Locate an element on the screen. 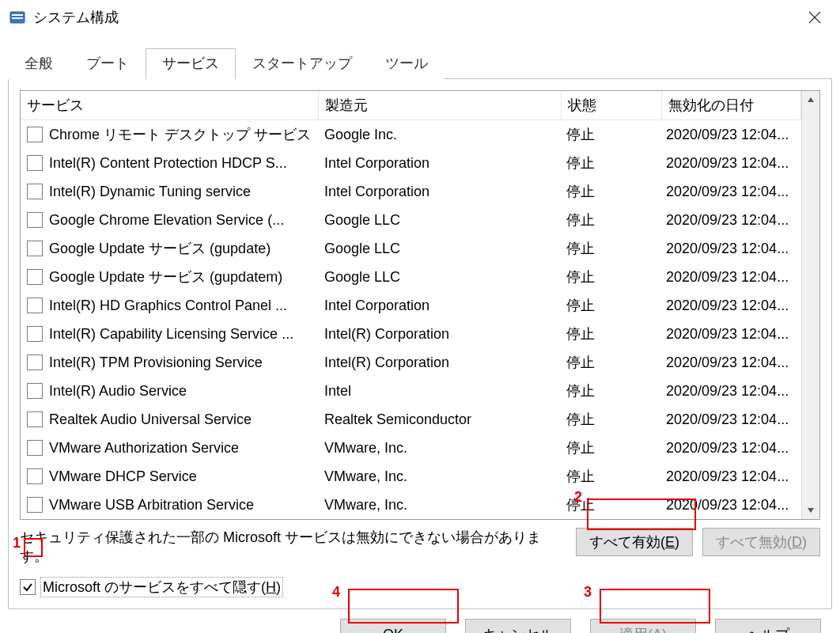 This screenshot has width=840, height=633. col-header-manufacturer: 製造元 is located at coordinates (440, 105).